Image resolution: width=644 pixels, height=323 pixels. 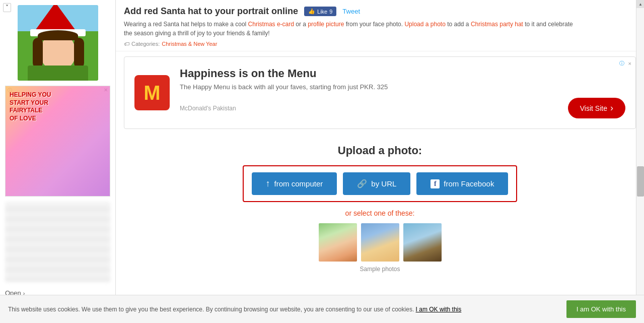 I want to click on sidebar-blurred-content, so click(x=57, y=242).